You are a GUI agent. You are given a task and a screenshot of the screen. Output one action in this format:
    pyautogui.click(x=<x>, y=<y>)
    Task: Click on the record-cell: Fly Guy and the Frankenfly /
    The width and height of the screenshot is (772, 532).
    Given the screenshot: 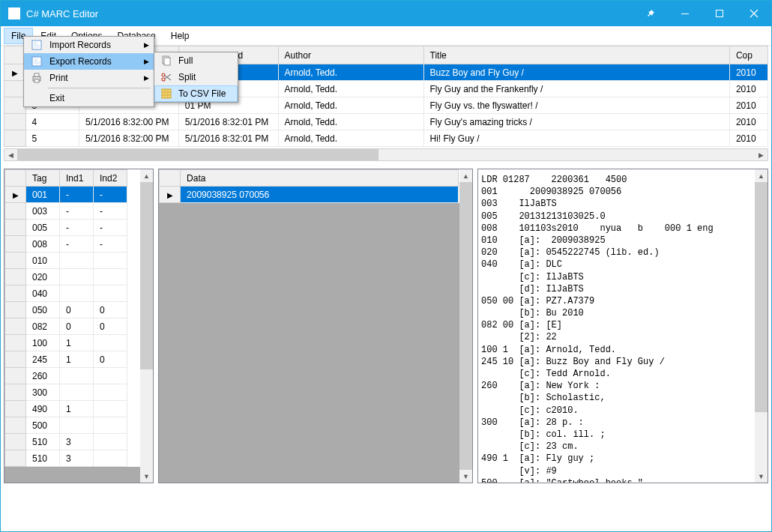 What is the action you would take?
    pyautogui.click(x=576, y=89)
    